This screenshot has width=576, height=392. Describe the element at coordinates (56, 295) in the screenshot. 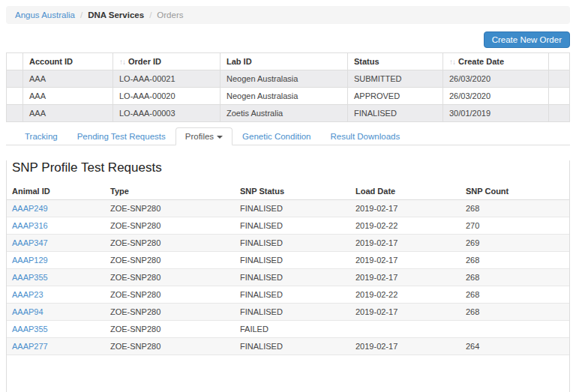

I see `snp-cell-animal: AAAP23` at that location.